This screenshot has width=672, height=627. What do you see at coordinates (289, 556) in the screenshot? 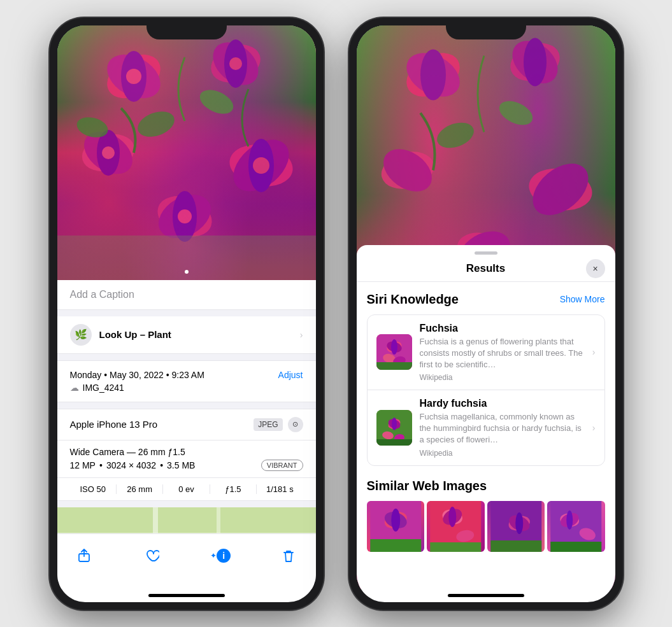
I see `delete-button` at bounding box center [289, 556].